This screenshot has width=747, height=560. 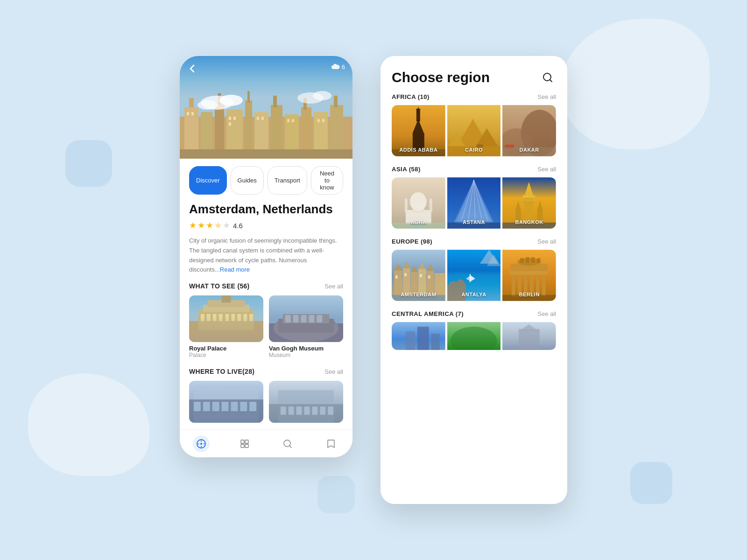 I want to click on bookmark-icon, so click(x=331, y=444).